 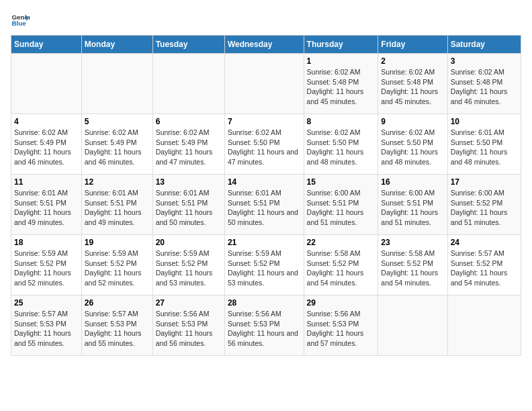 What do you see at coordinates (484, 269) in the screenshot?
I see `day-detail: Sunrise: 5:57 AM Sunset: 5:52 PM Dayligh…` at bounding box center [484, 269].